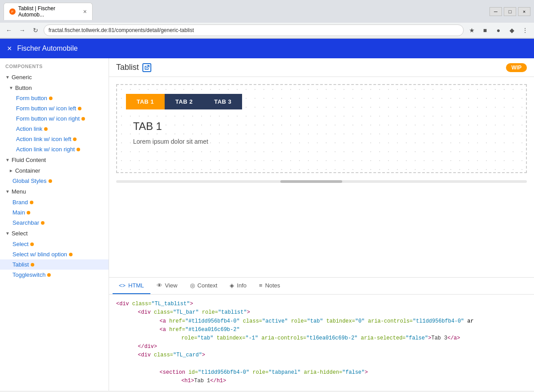 The height and width of the screenshot is (392, 534). I want to click on arrow-down-icon: ▼, so click(8, 77).